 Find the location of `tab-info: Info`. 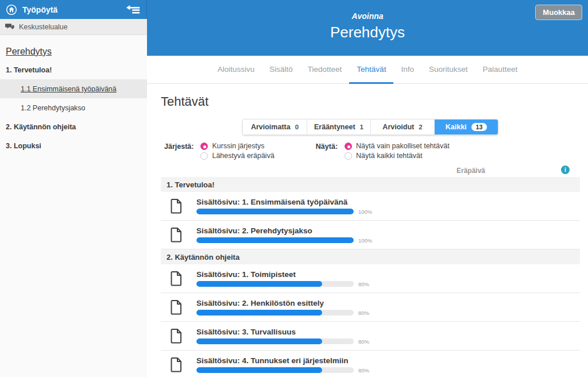

tab-info: Info is located at coordinates (408, 70).